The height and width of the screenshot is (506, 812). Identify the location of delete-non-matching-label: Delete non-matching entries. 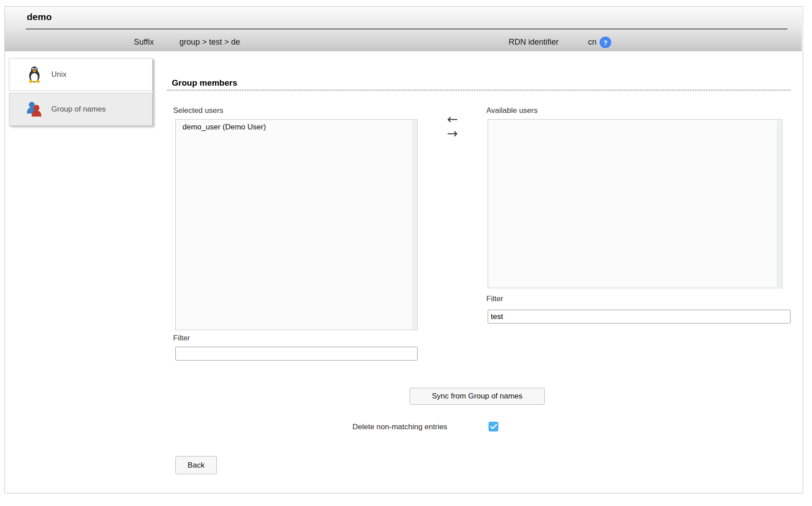
(400, 427).